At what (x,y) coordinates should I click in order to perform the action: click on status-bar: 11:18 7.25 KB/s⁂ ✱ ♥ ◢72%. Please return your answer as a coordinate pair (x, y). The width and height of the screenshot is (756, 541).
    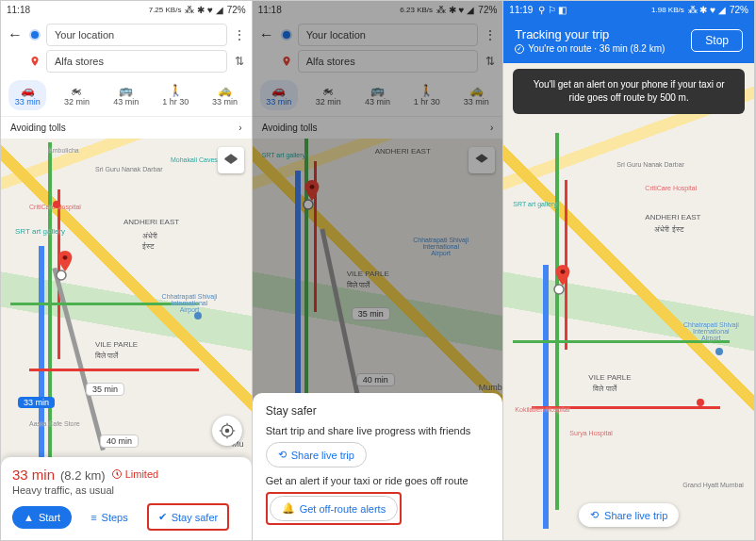
    Looking at the image, I should click on (126, 9).